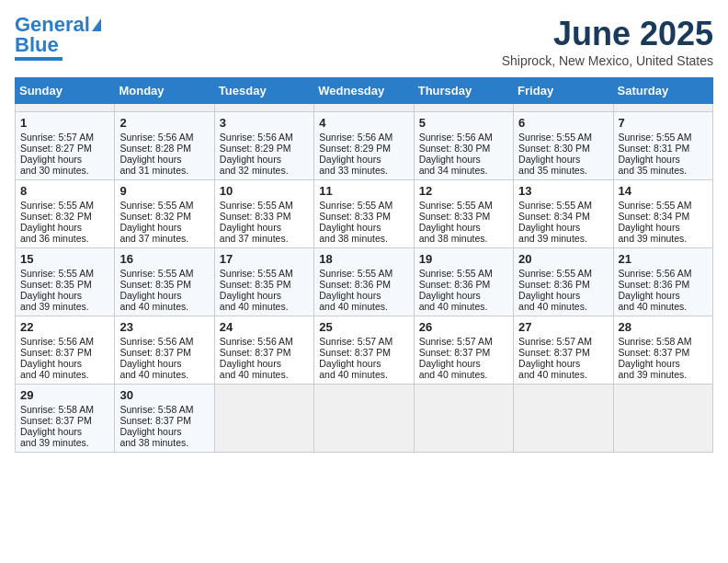 The height and width of the screenshot is (563, 728). Describe the element at coordinates (364, 91) in the screenshot. I see `header-row: Sunday Monday Tuesday Wednesday Thursday…` at that location.